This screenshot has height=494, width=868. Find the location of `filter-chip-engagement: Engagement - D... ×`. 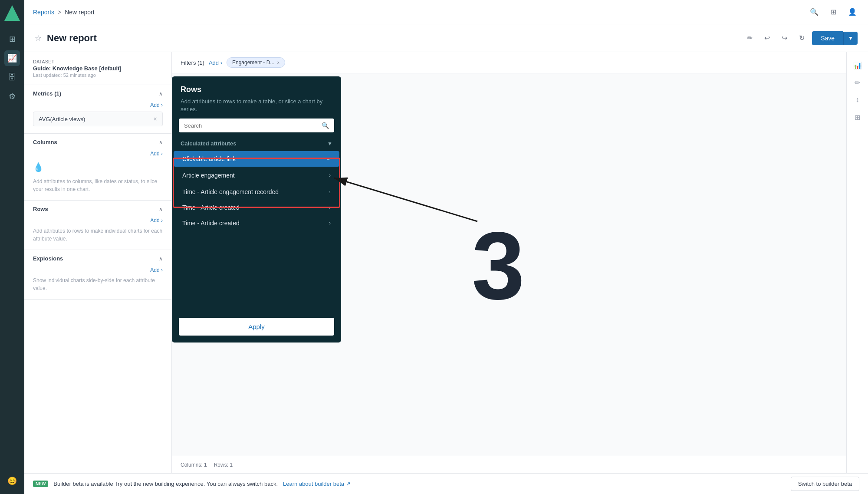

filter-chip-engagement: Engagement - D... × is located at coordinates (256, 63).